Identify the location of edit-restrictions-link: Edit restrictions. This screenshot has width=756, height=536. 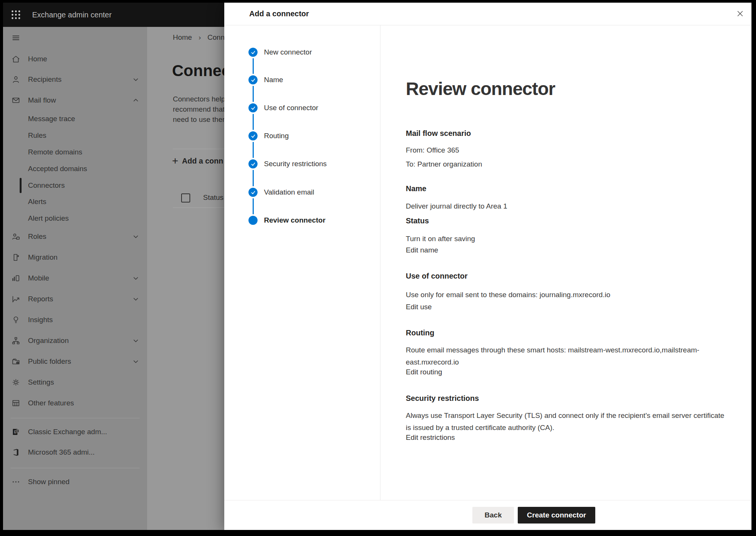
(430, 438).